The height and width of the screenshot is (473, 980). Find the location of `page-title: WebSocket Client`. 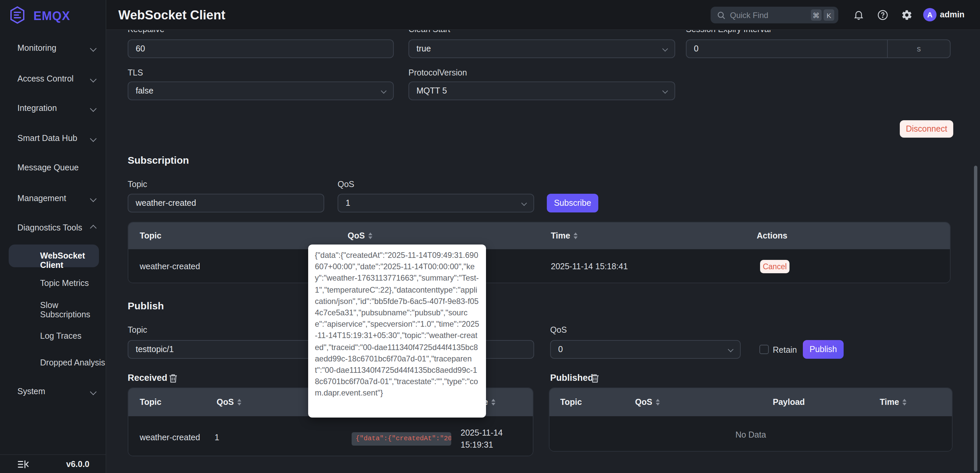

page-title: WebSocket Client is located at coordinates (172, 15).